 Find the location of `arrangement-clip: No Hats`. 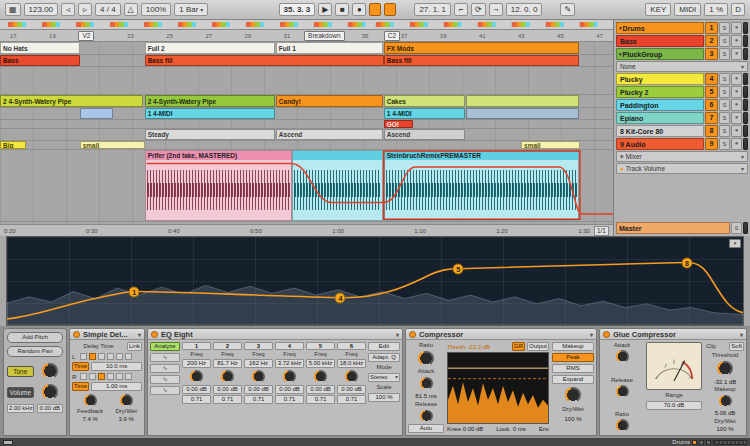

arrangement-clip: No Hats is located at coordinates (40, 48).